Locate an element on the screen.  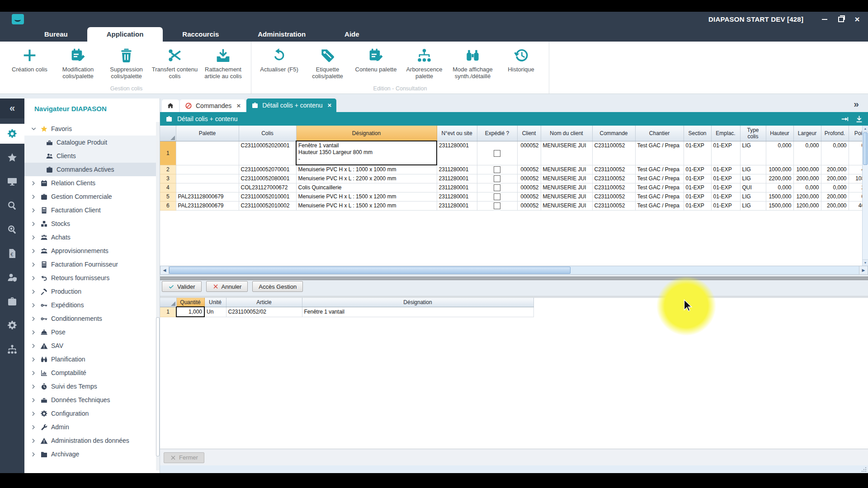
table-row: 1C231100052020001Fenêtre 1 vantail Haute… is located at coordinates (514, 153).